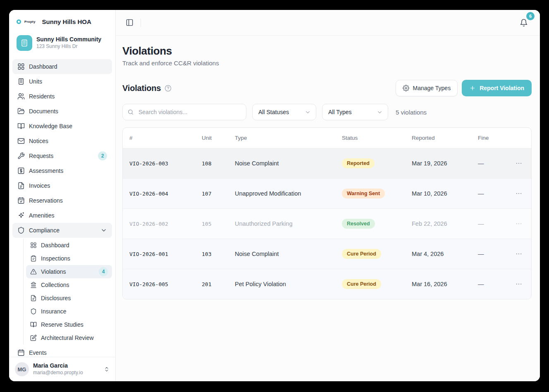 This screenshot has height=392, width=549. Describe the element at coordinates (30, 22) in the screenshot. I see `propty-logo-text: Propty` at that location.